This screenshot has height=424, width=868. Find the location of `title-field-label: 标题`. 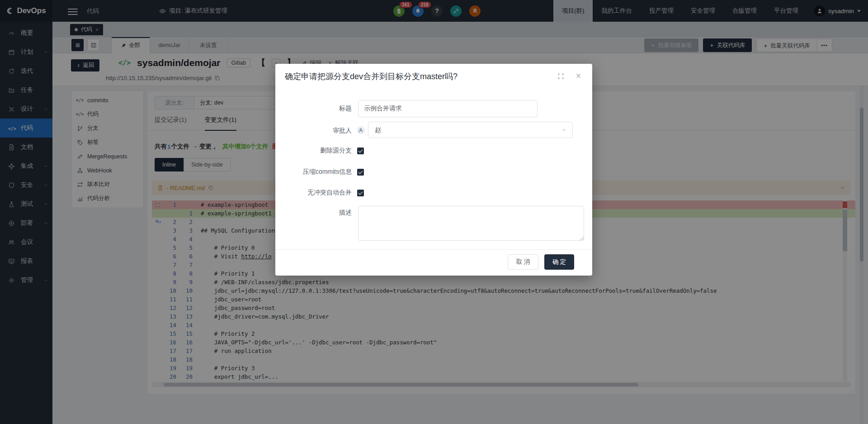

title-field-label: 标题 is located at coordinates (314, 109).